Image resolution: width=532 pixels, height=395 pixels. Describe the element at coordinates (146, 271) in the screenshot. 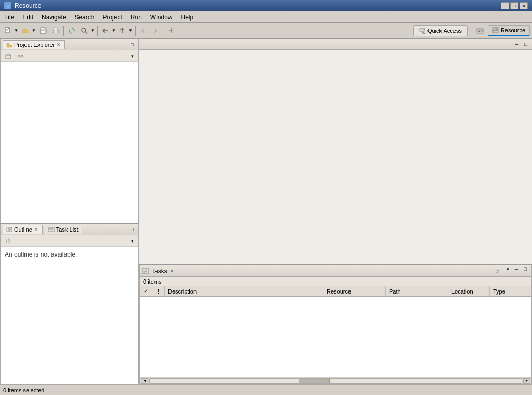

I see `tasks-icon` at that location.